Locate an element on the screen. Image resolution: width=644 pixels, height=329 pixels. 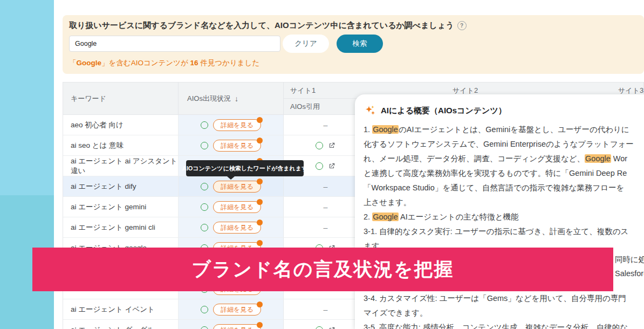
ai-overview-line: と連携して高度な業務効率化を実現するものです。特に「Gemini Deep Re is located at coordinates (504, 174).